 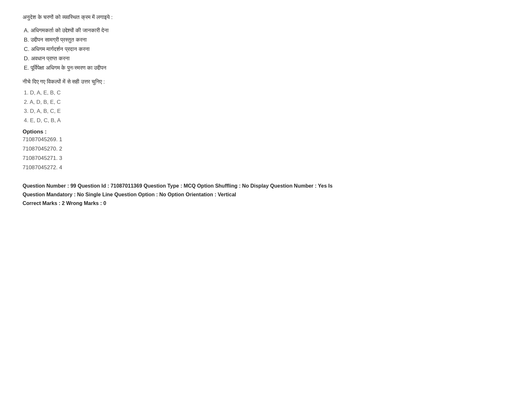 I want to click on option-code: 71087045269. 1, so click(x=266, y=140).